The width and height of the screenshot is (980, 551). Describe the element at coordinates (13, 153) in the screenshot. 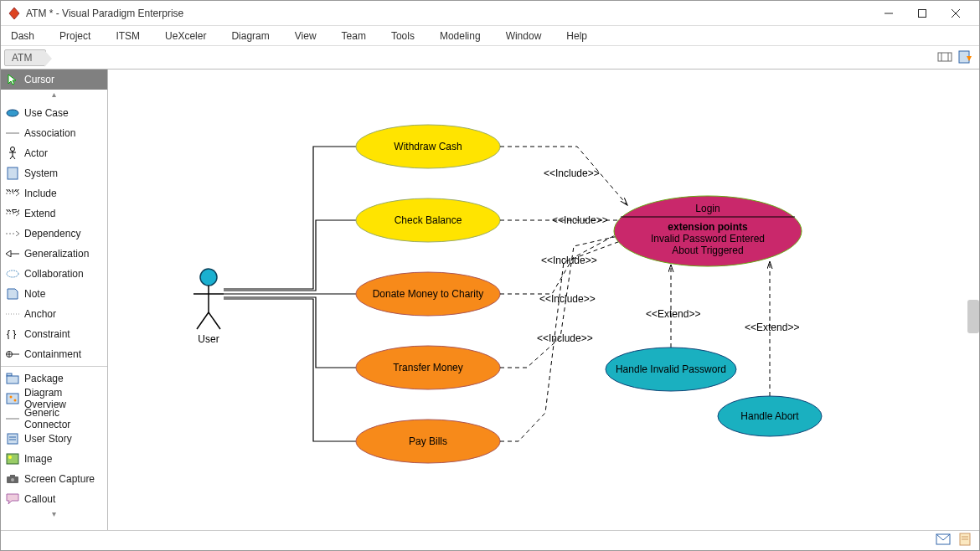

I see `actor-icon` at that location.